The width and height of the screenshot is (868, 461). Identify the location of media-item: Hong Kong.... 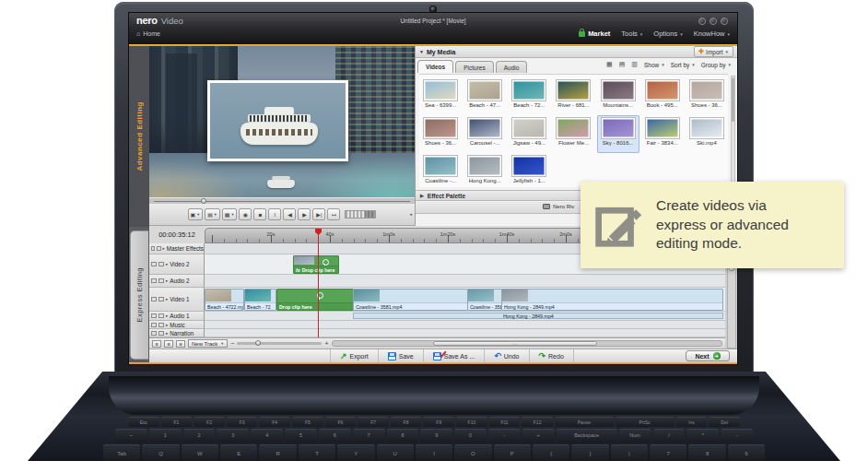
(485, 171).